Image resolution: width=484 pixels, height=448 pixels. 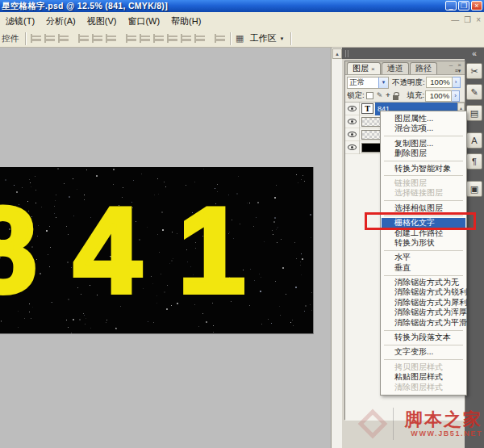 I want to click on context-menu-item: 消除锯齿方式为浑厚, so click(x=424, y=312).